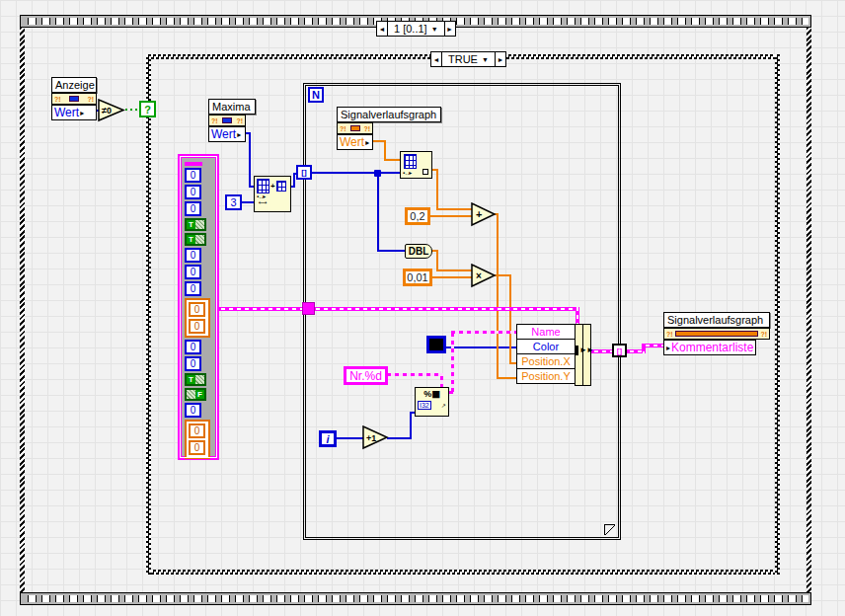 The image size is (845, 616). Describe the element at coordinates (398, 309) in the screenshot. I see `wire-cluster-main` at that location.